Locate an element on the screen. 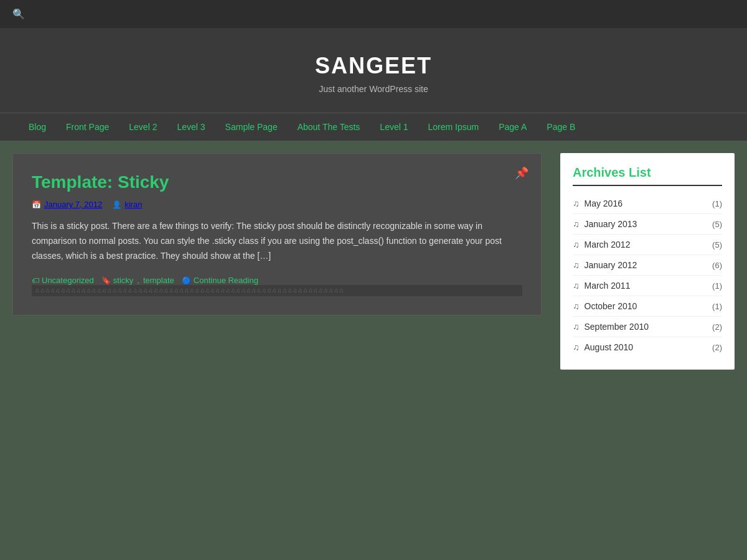  archive-link: March 2011 is located at coordinates (646, 286).